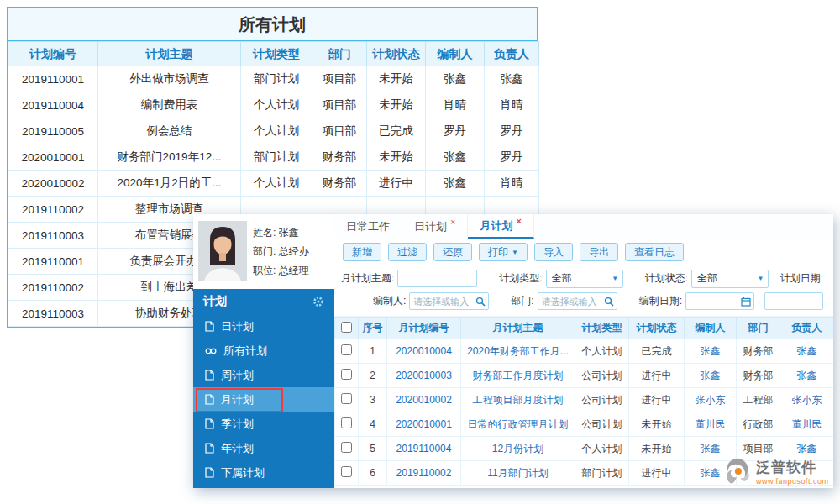 The height and width of the screenshot is (504, 840). Describe the element at coordinates (554, 252) in the screenshot. I see `toolbar-button: 导入` at that location.